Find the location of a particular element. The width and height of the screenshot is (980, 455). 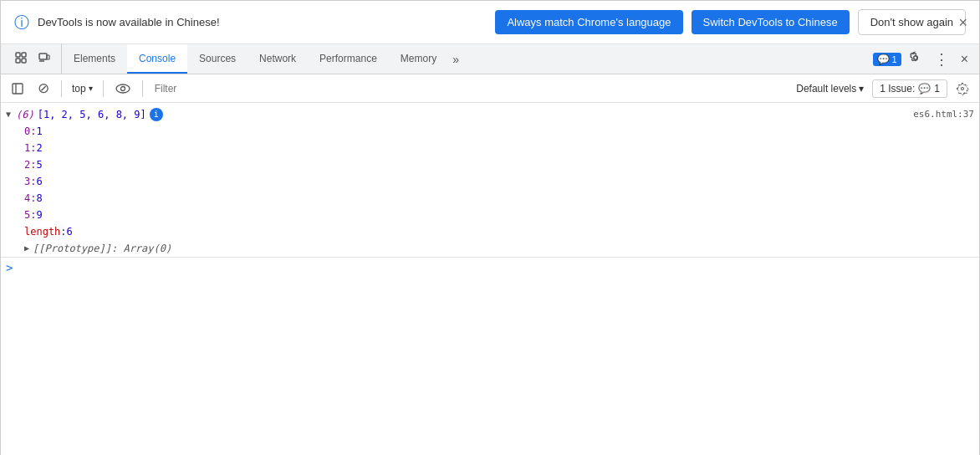

cursor-icon-button is located at coordinates (21, 59).